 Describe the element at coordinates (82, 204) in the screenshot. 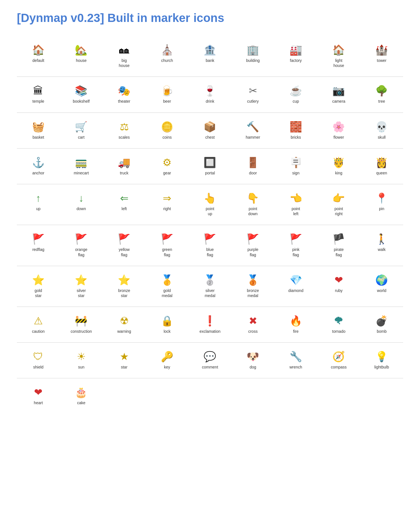

I see `icon-item-down: ↓down` at that location.